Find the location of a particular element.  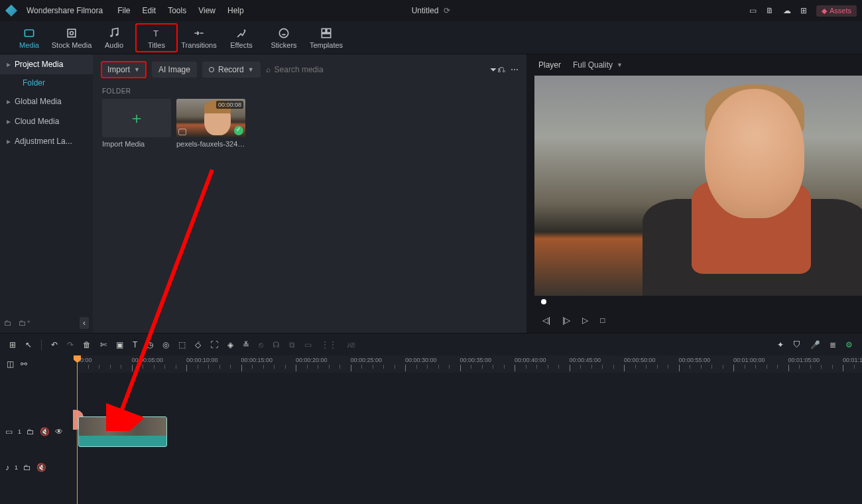

tab-stickers: Stickers is located at coordinates (284, 37).